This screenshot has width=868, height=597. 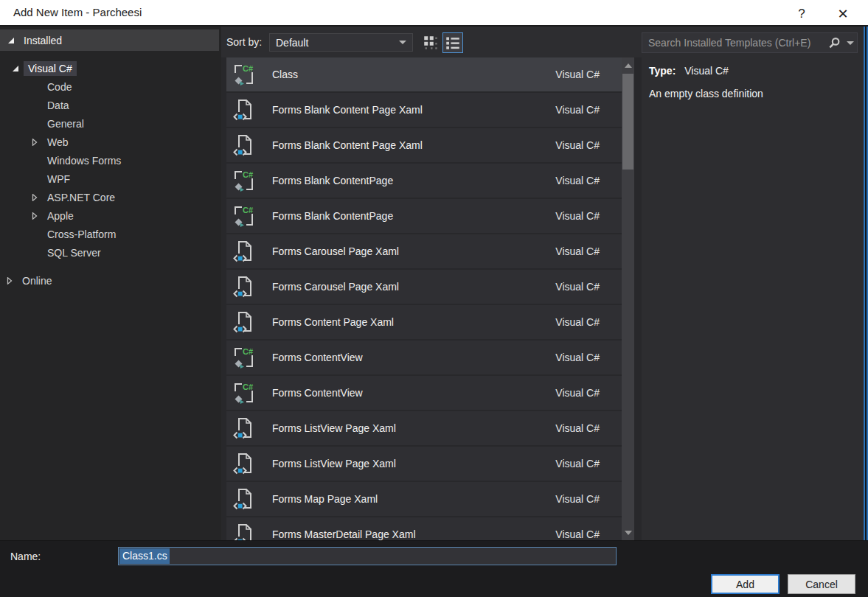 What do you see at coordinates (77, 12) in the screenshot?
I see `dialog-title: Add New Item - Parcheesi` at bounding box center [77, 12].